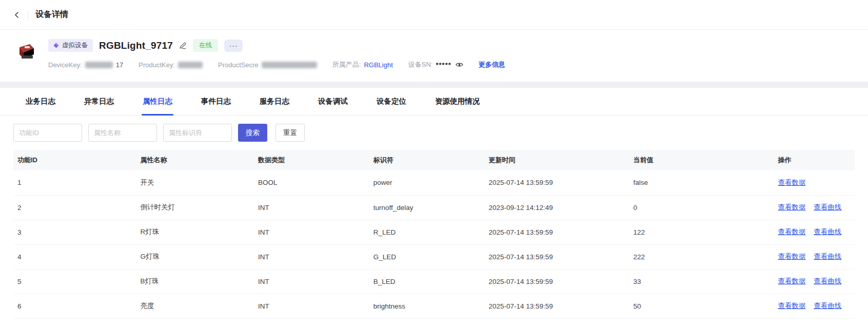 The width and height of the screenshot is (868, 326). I want to click on more-actions-button: ···, so click(233, 46).